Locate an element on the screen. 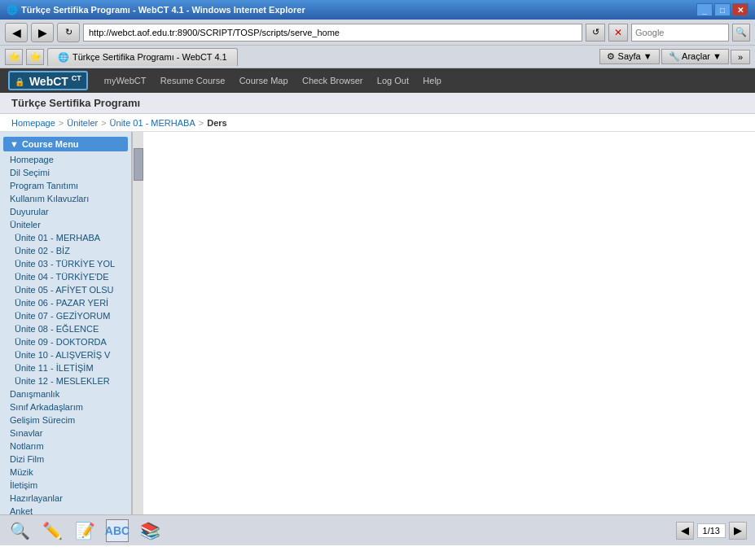 This screenshot has width=755, height=560. pencil-tool-icon: ✏️ is located at coordinates (52, 531).